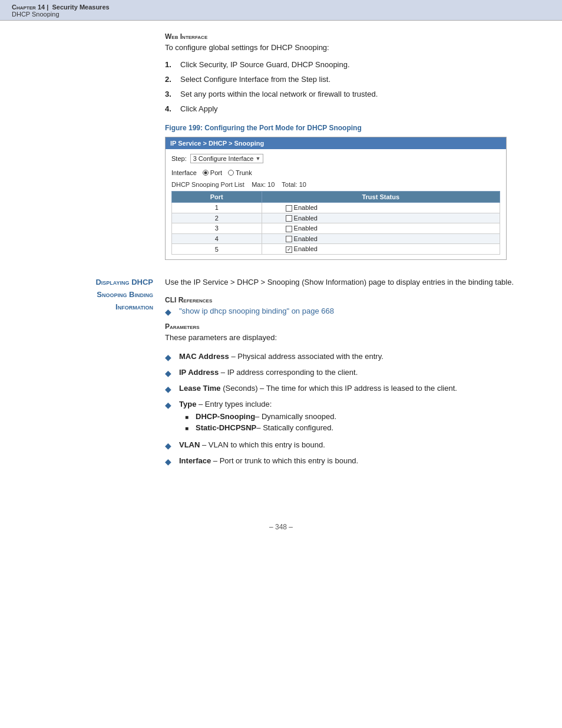  Describe the element at coordinates (346, 65) in the screenshot. I see `step-1: 1. Click Security, IP Source Guard, DHCP…` at that location.